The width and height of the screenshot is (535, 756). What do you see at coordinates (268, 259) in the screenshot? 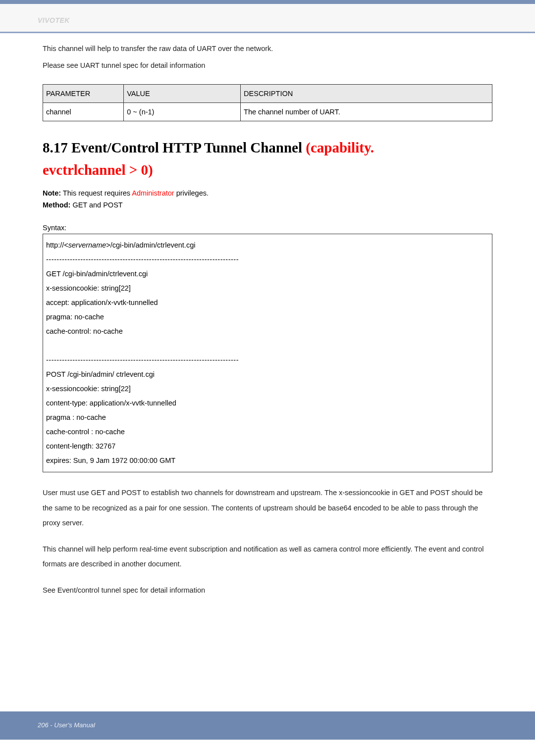
I see `code-sep-1: ----------------------------------------…` at bounding box center [268, 259].